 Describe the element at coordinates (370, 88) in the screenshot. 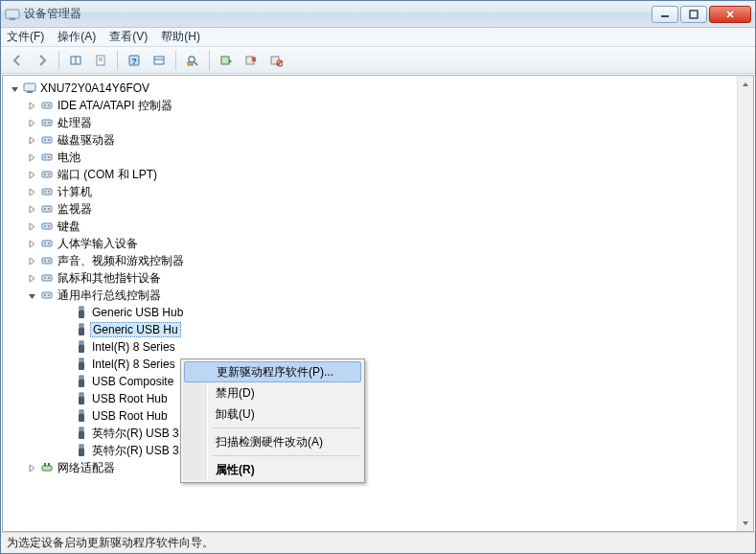

I see `tree-root: XNU72Y0A14Y6FOV` at that location.